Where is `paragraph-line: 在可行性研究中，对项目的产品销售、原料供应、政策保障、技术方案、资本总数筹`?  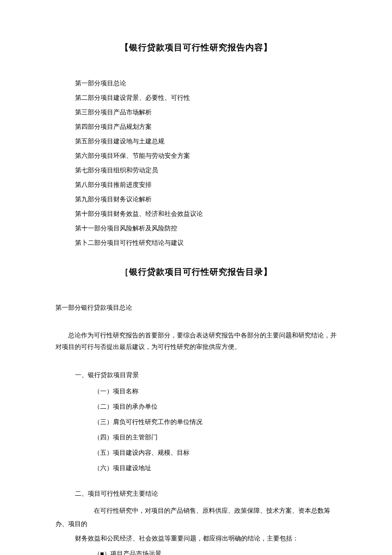
paragraph-line: 在可行性研究中，对项目的产品销售、原料供应、政策保障、技术方案、资本总数筹 is located at coordinates (215, 511).